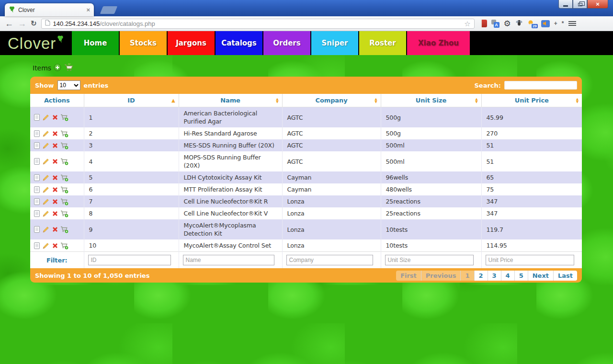 This screenshot has width=613, height=364. Describe the element at coordinates (508, 24) in the screenshot. I see `gear-extension-icon: ⚙` at that location.